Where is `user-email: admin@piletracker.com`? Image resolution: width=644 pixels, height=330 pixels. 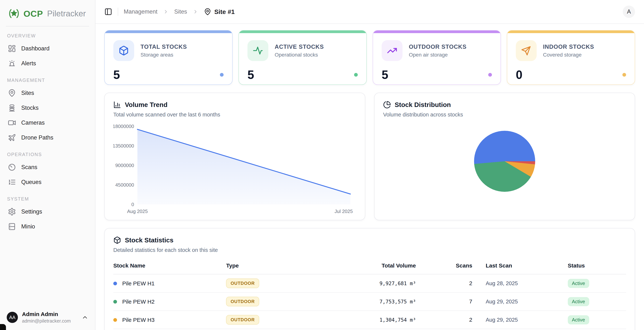
user-email: admin@piletracker.com is located at coordinates (46, 321).